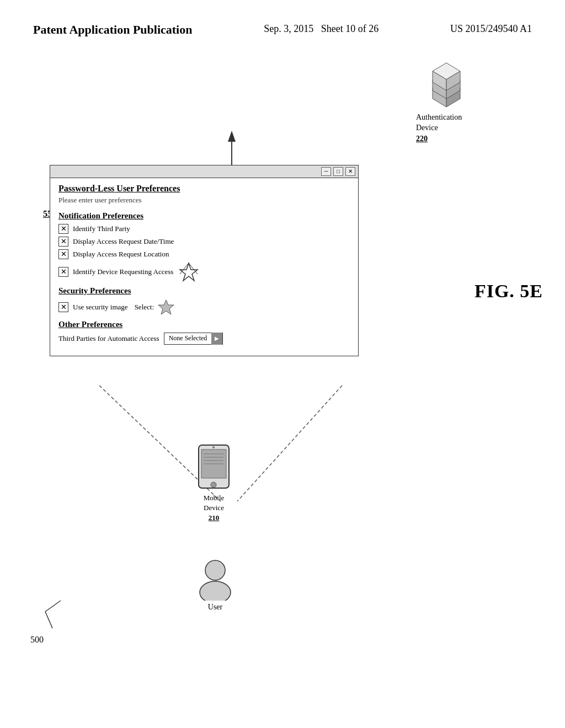 This screenshot has width=565, height=728. Describe the element at coordinates (214, 468) in the screenshot. I see `mobile-icon` at that location.